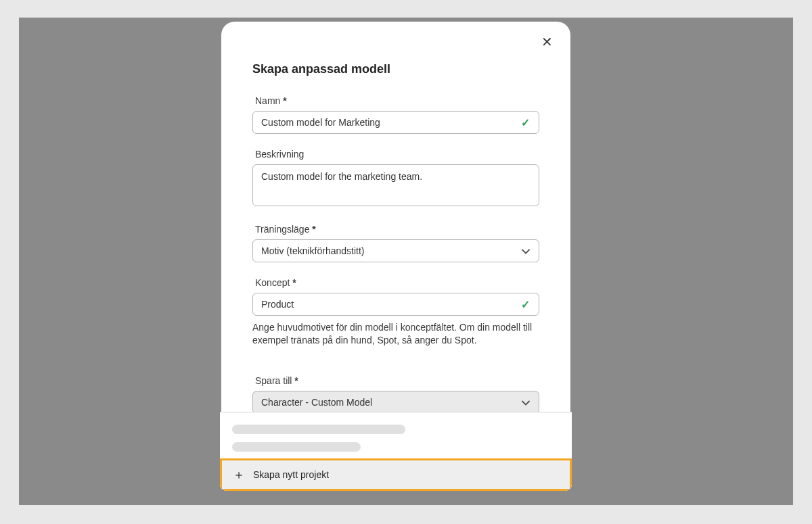  Describe the element at coordinates (396, 304) in the screenshot. I see `concept-input-wrap: ✓` at that location.